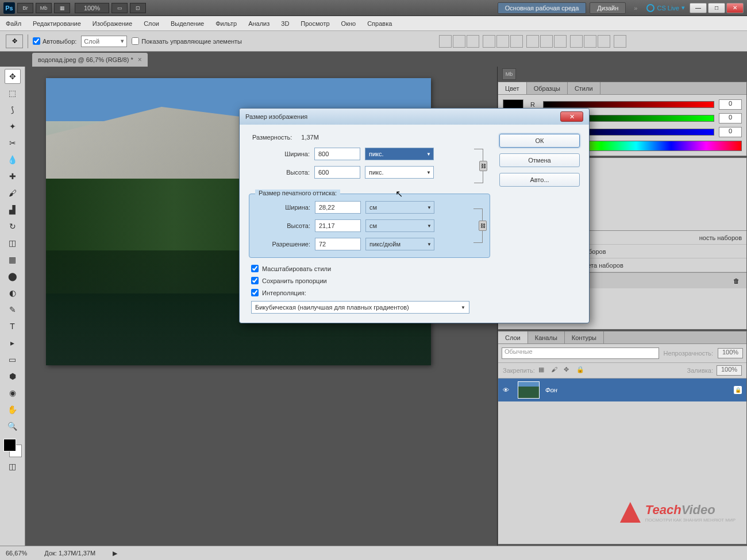  What do you see at coordinates (226, 24) in the screenshot?
I see `menu-filter: Фильтр` at bounding box center [226, 24].